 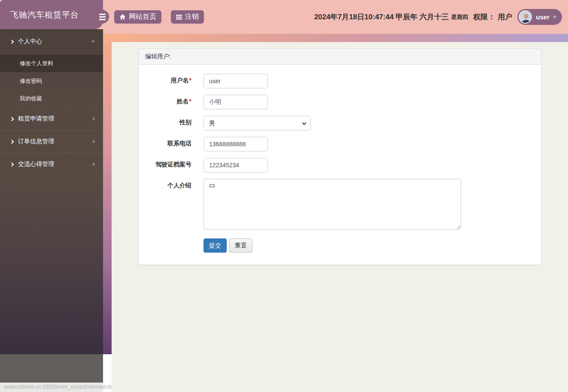 What do you see at coordinates (52, 118) in the screenshot?
I see `sidebar-item-rental-application: 租赁申请管理` at bounding box center [52, 118].